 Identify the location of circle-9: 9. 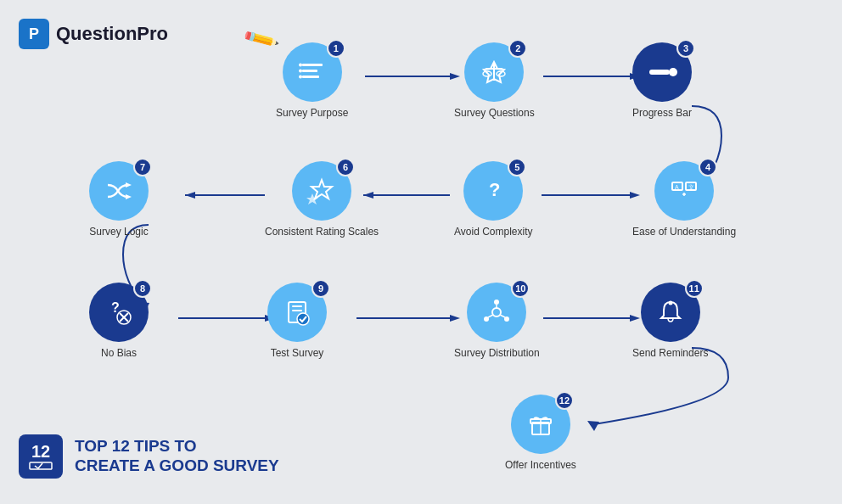
(297, 312).